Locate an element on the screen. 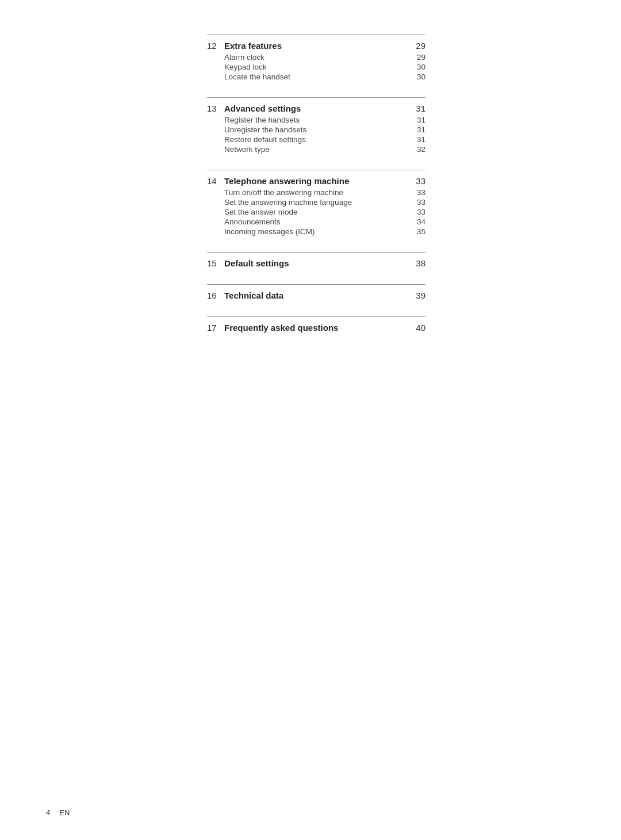 The width and height of the screenshot is (621, 840). footer-language: EN is located at coordinates (64, 812).